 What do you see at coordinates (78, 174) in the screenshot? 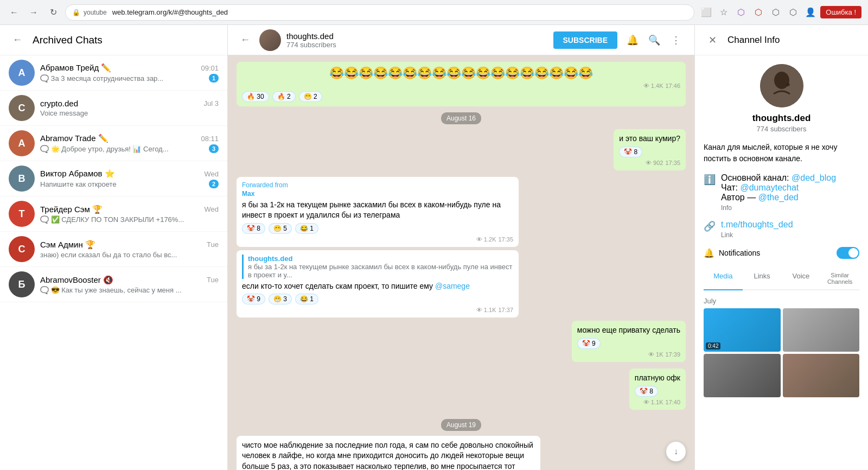
I see `chat-name-viktor-abramov: Виктор Абрамов ⭐` at bounding box center [78, 174].